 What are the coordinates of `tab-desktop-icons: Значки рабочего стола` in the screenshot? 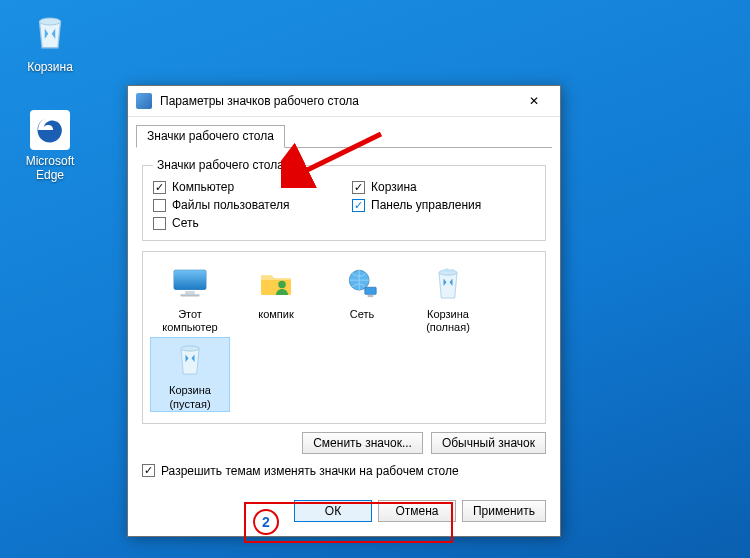 It's located at (210, 136).